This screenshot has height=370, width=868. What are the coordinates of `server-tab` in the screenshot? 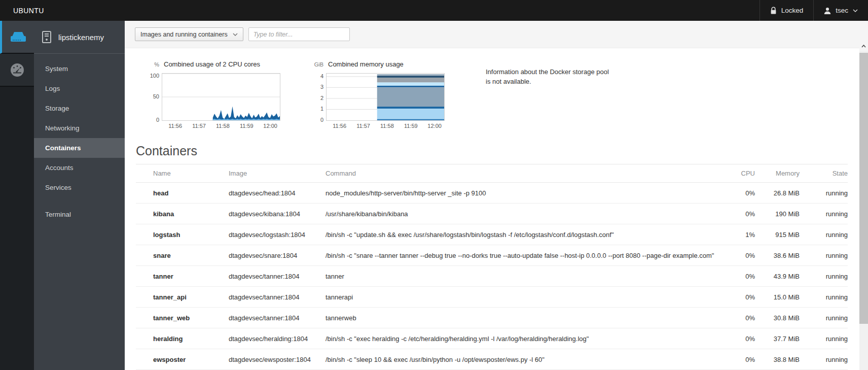 It's located at (17, 38).